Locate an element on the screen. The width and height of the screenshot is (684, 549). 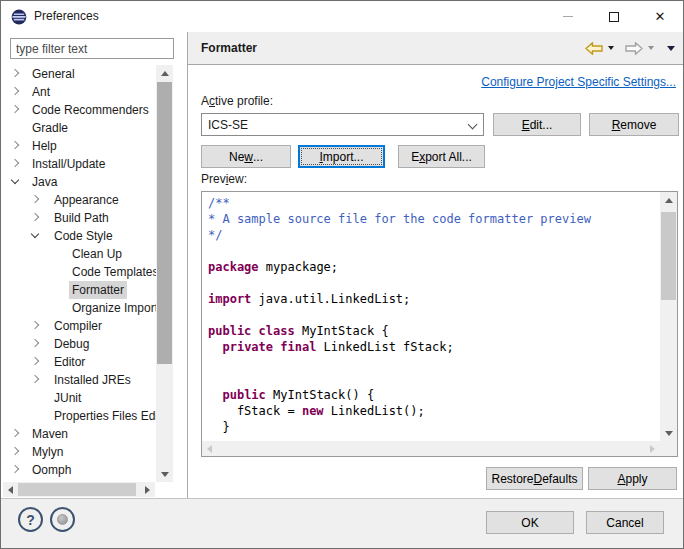
tree-item-help: Help is located at coordinates (78, 146).